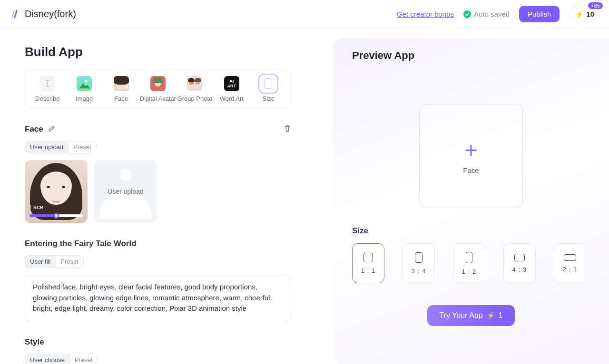 The height and width of the screenshot is (364, 609). Describe the element at coordinates (268, 89) in the screenshot. I see `type-size: Size` at that location.